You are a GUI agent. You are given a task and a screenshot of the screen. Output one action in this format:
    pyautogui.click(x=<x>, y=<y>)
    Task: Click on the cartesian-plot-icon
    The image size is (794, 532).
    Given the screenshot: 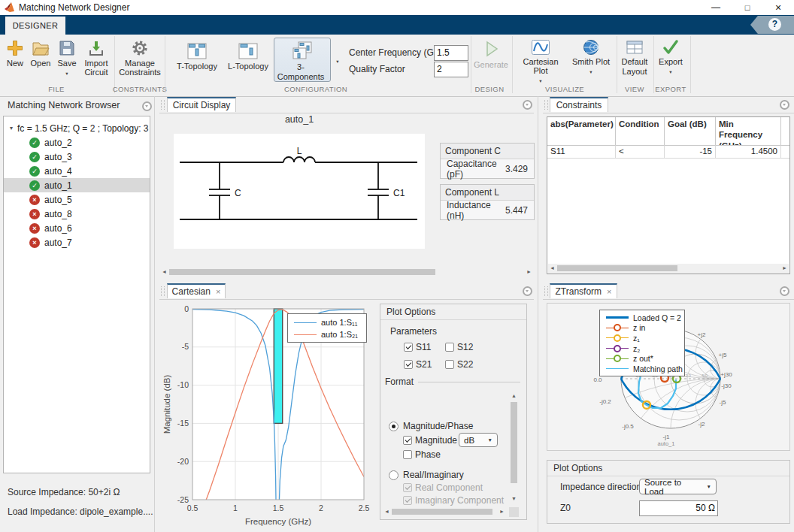 What is the action you would take?
    pyautogui.click(x=541, y=47)
    